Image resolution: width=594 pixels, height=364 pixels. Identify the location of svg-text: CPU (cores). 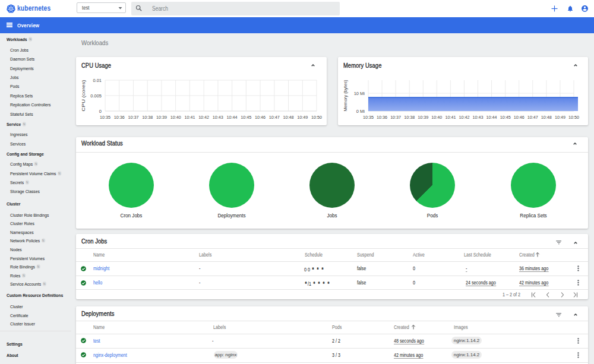
(83, 95).